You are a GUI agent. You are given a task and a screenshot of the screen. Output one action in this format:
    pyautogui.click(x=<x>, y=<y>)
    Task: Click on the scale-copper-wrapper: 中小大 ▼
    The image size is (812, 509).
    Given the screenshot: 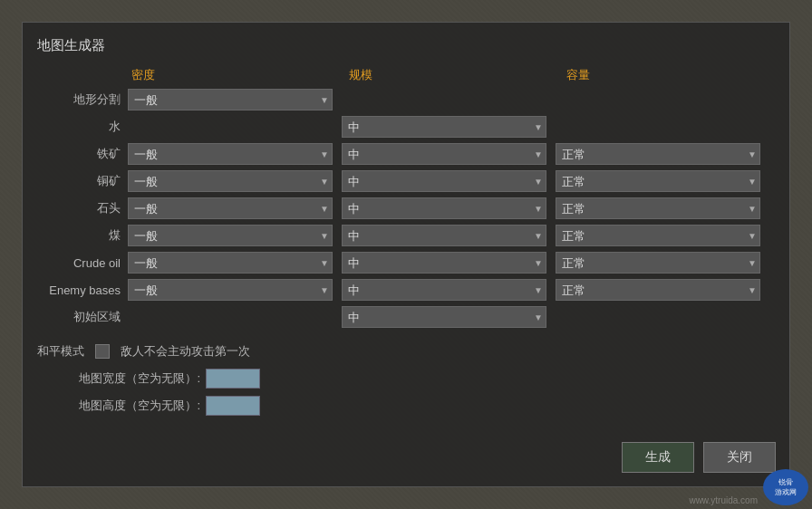 What is the action you would take?
    pyautogui.click(x=444, y=181)
    